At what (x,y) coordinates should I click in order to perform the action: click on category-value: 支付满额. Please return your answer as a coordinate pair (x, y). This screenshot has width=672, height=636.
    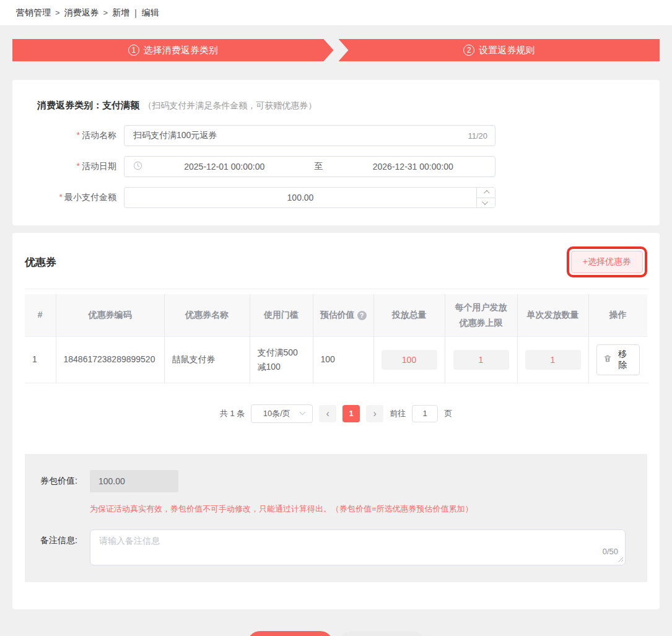
    Looking at the image, I should click on (121, 105).